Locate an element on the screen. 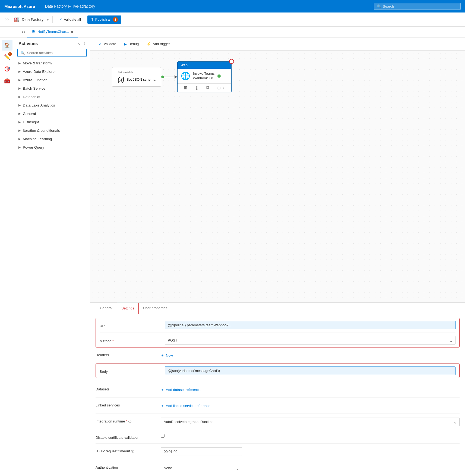 The width and height of the screenshot is (465, 476). http-timeout-label: HTTP request timeout ⓘ is located at coordinates (125, 450).